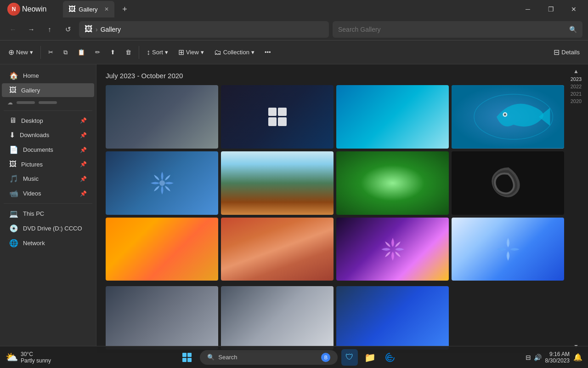 This screenshot has height=368, width=588. I want to click on sidebar-item-videos: 📹 Videos 📌, so click(48, 193).